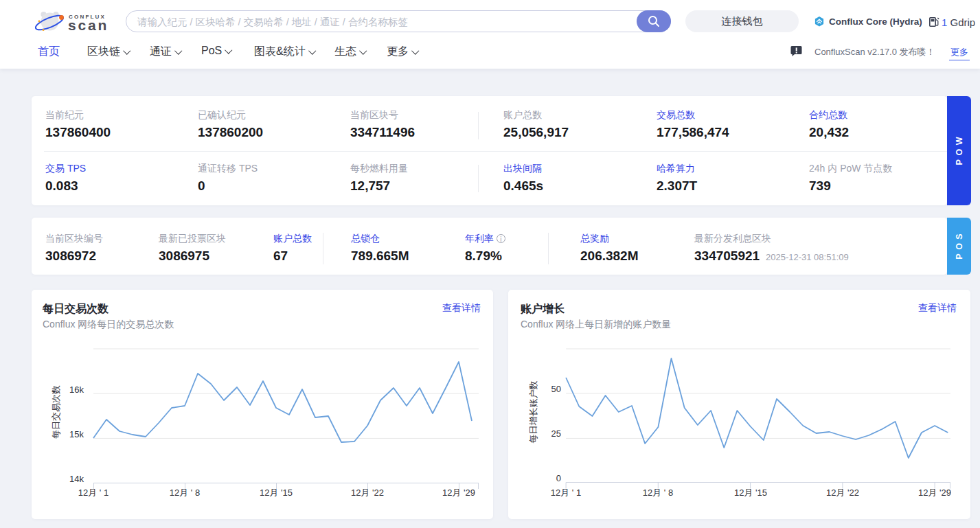  Describe the element at coordinates (88, 25) in the screenshot. I see `svg-text: scan` at that location.